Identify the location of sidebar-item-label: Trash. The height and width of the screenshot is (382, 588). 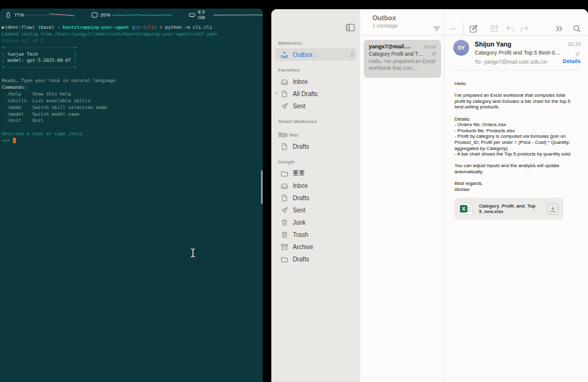
(300, 235).